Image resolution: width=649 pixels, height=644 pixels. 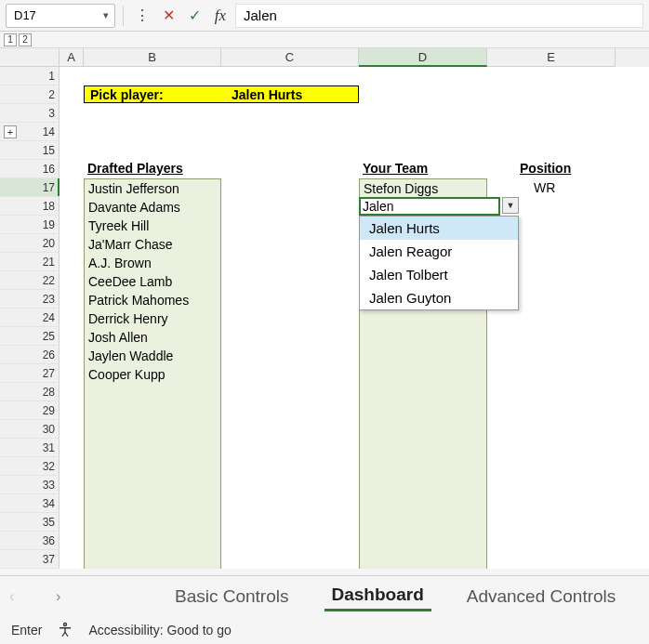 I want to click on accessibility-icon, so click(x=65, y=630).